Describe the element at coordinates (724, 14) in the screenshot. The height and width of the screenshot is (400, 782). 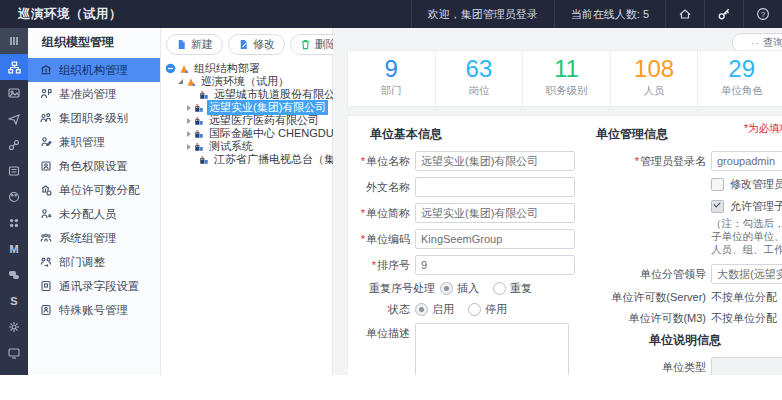
I see `key-icon` at that location.